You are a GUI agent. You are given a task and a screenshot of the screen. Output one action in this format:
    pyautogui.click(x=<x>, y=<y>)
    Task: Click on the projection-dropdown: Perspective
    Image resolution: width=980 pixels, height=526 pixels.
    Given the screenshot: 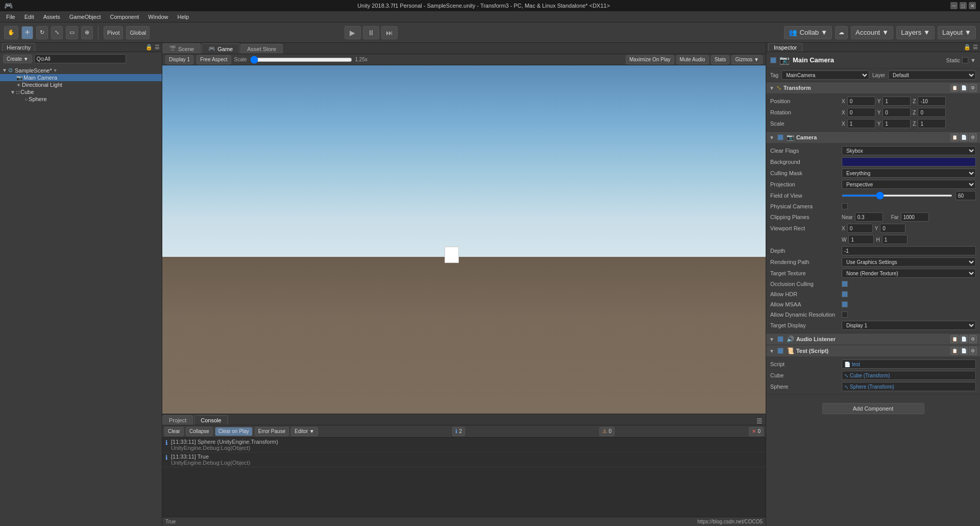 What is the action you would take?
    pyautogui.click(x=909, y=184)
    